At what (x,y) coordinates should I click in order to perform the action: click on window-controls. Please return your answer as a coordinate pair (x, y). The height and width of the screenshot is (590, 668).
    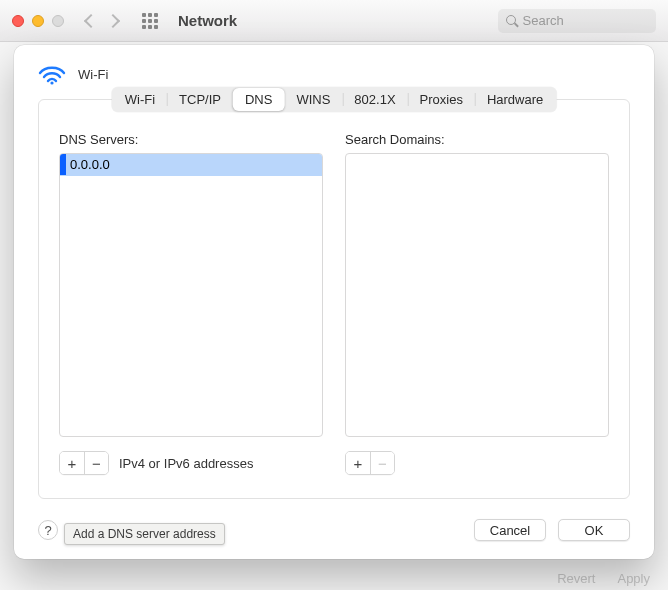
    Looking at the image, I should click on (38, 21).